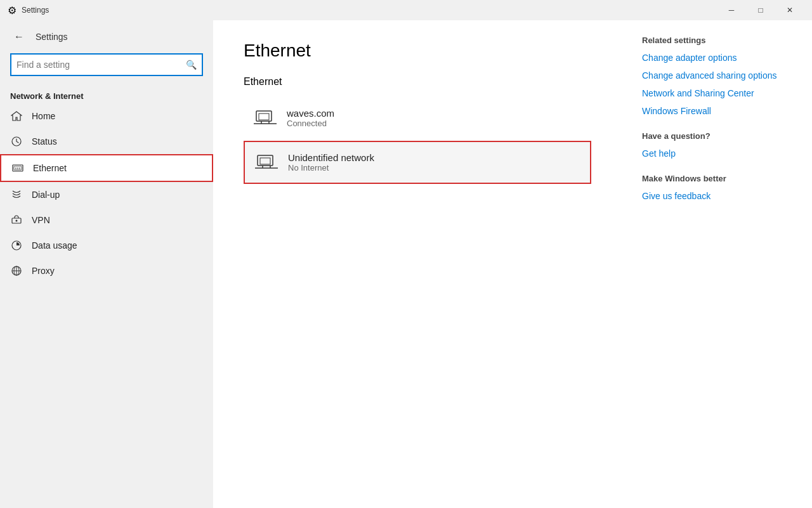  Describe the element at coordinates (717, 76) in the screenshot. I see `related-settings-section: Related settings Change adapter options …` at that location.